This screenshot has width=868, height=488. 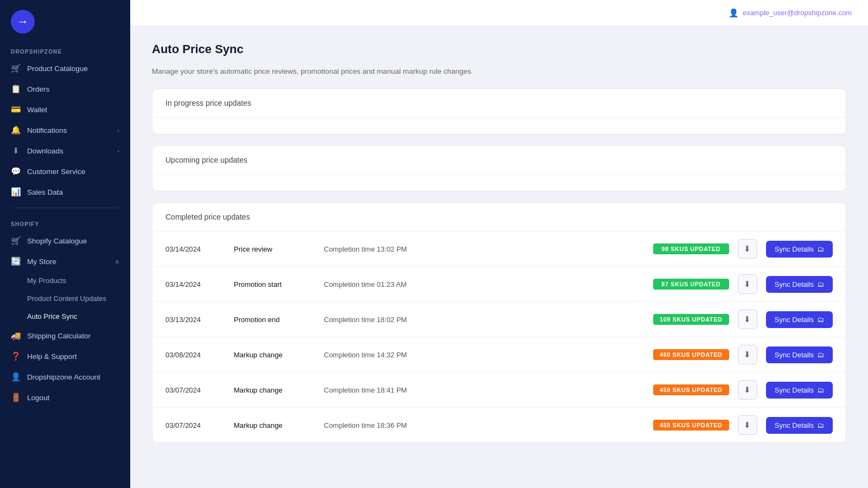 What do you see at coordinates (65, 281) in the screenshot?
I see `sidebar-sub-item-my-products: My Products` at bounding box center [65, 281].